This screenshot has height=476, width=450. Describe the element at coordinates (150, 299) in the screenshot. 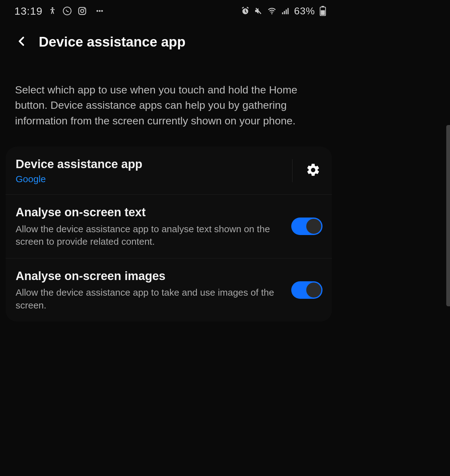

I see `analyse-images-desc: Allow the device assistance app to take …` at that location.